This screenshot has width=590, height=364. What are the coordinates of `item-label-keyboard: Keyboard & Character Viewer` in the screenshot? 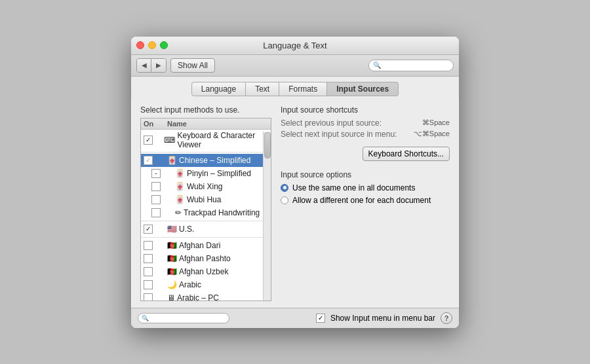 It's located at (223, 140).